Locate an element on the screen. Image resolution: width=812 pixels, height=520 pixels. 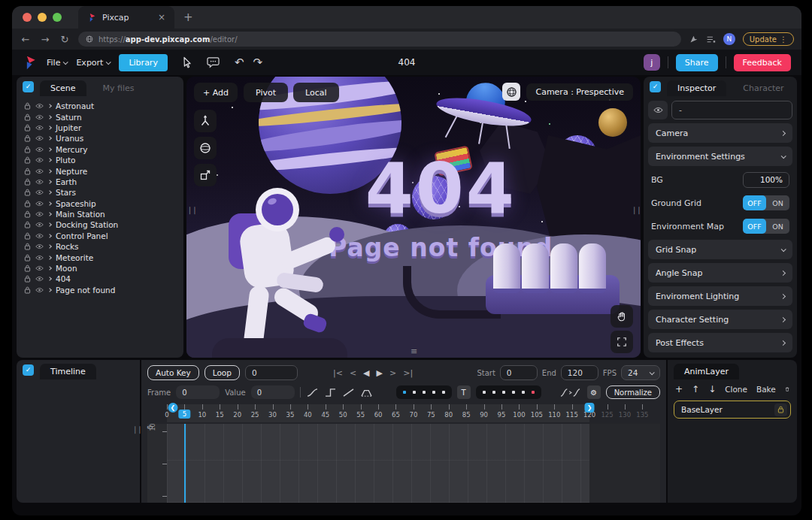
visibility-eye-button is located at coordinates (658, 110).